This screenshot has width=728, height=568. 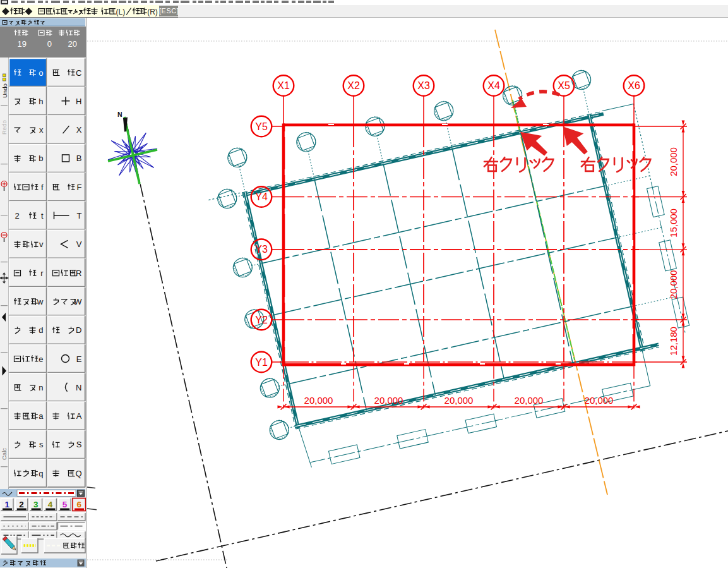 What do you see at coordinates (494, 86) in the screenshot?
I see `svg-text: X4` at bounding box center [494, 86].